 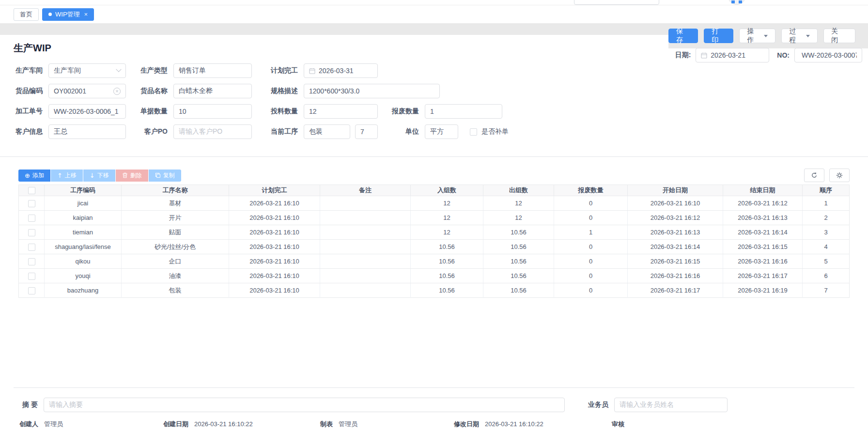 What do you see at coordinates (32, 191) in the screenshot?
I see `select-all-checkbox` at bounding box center [32, 191].